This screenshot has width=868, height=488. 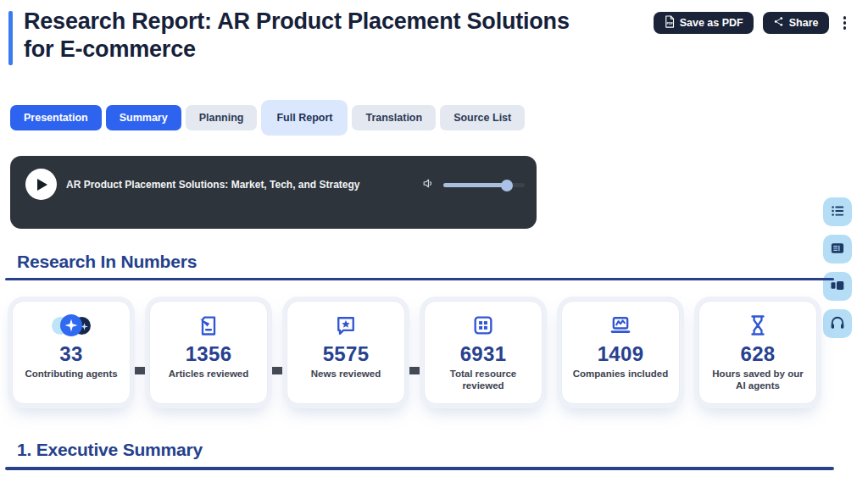 What do you see at coordinates (837, 249) in the screenshot?
I see `article-view-icon` at bounding box center [837, 249].